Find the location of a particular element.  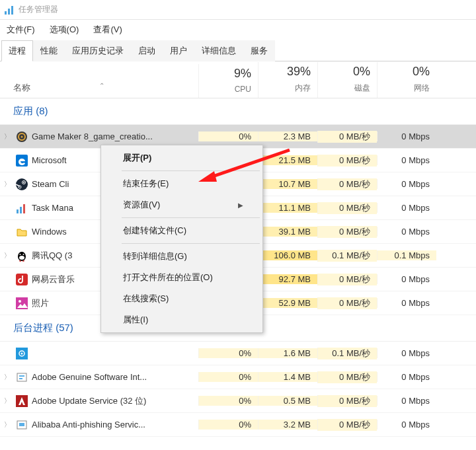

tab-performance: 性能 is located at coordinates (49, 51).